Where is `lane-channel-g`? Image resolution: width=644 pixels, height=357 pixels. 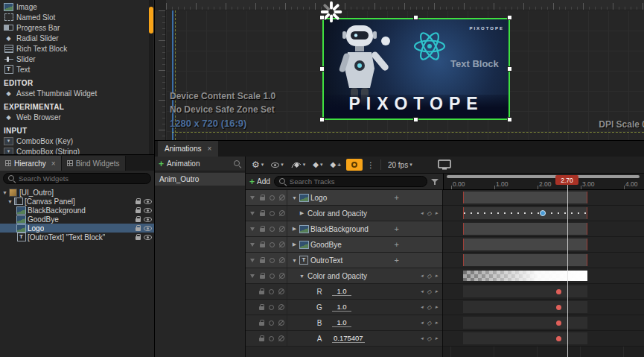 lane-channel-g is located at coordinates (543, 307).